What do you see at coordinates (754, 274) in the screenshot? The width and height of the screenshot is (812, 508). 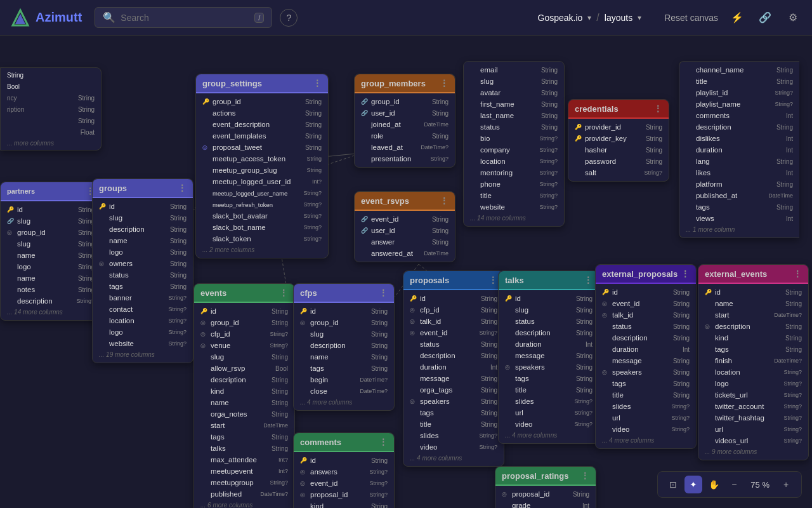 I see `table-header-external-events: external_events ⋮` at bounding box center [754, 274].